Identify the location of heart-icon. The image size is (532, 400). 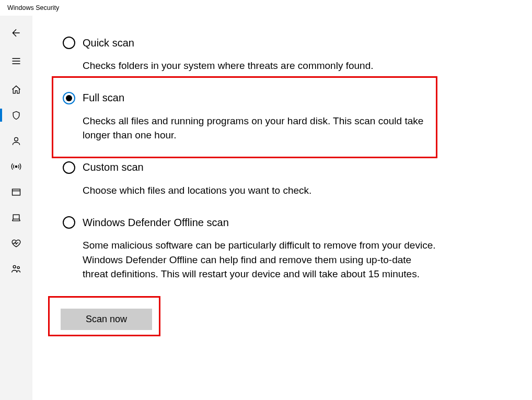
(16, 243).